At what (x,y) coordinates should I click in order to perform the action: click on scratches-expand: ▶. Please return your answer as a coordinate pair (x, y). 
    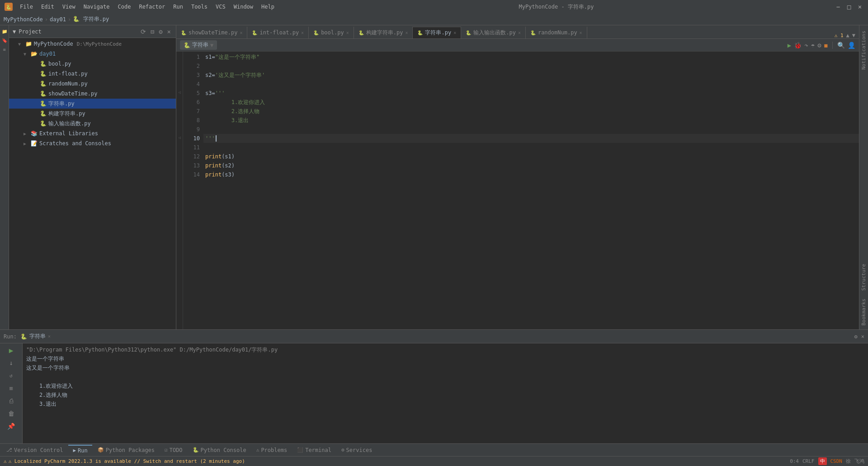
    Looking at the image, I should click on (26, 144).